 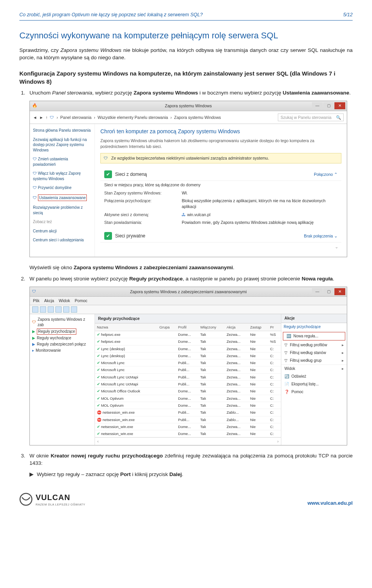 I want to click on side-link: Włącz lub wyłącz Zaporę systemu Windows, so click(x=57, y=176).